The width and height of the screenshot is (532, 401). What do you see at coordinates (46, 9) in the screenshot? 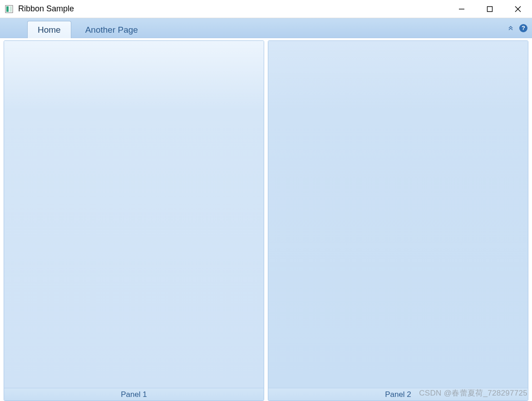
I see `window-title: Ribbon Sample` at bounding box center [46, 9].